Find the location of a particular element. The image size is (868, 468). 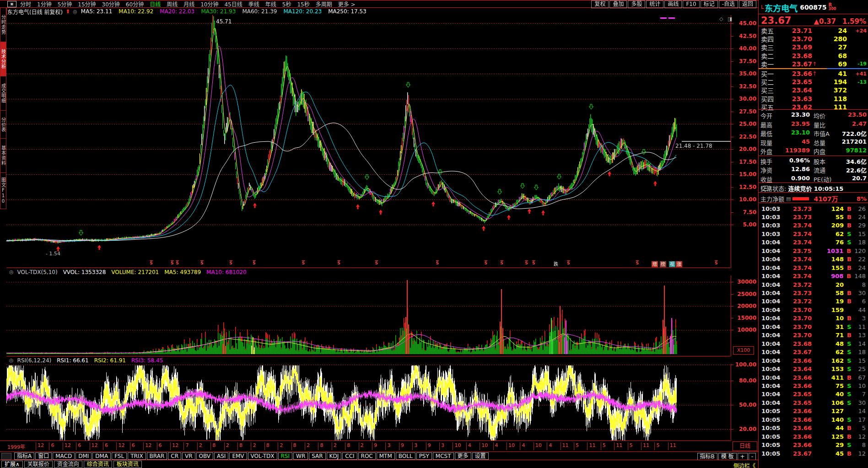

indicator-tab-PSY: PSY is located at coordinates (424, 456).